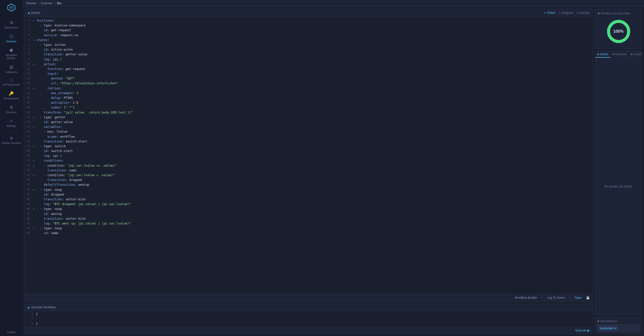 The image size is (644, 336). I want to click on dashboard-icon: ⊞, so click(12, 23).